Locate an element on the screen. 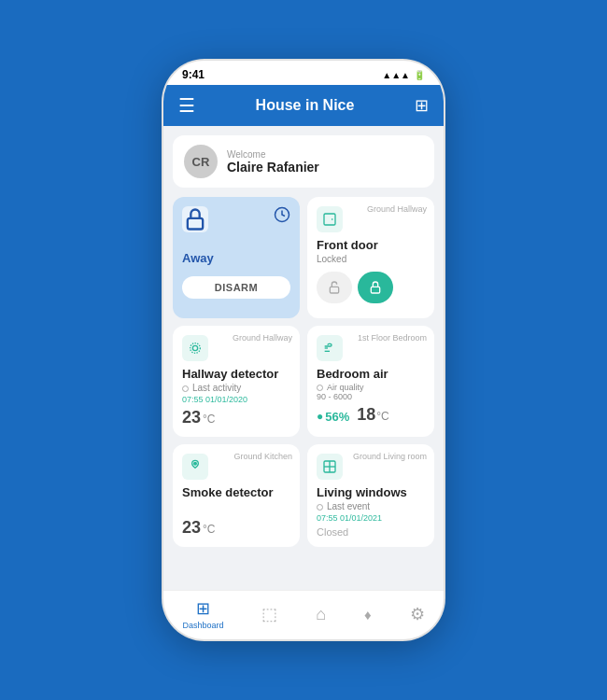  welcome-text: Welcome Claire Rafanier is located at coordinates (273, 162).